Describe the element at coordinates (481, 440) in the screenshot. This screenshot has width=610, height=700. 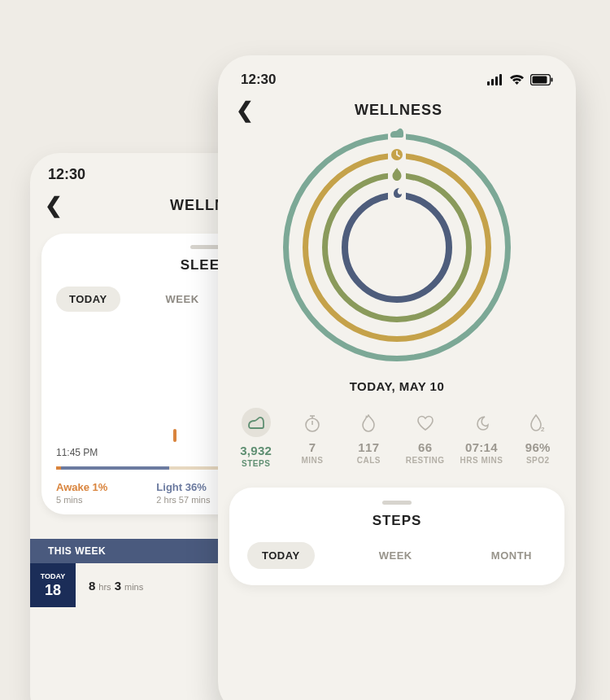
I see `metric-hrsmins: 07:14 HRS MINS` at that location.